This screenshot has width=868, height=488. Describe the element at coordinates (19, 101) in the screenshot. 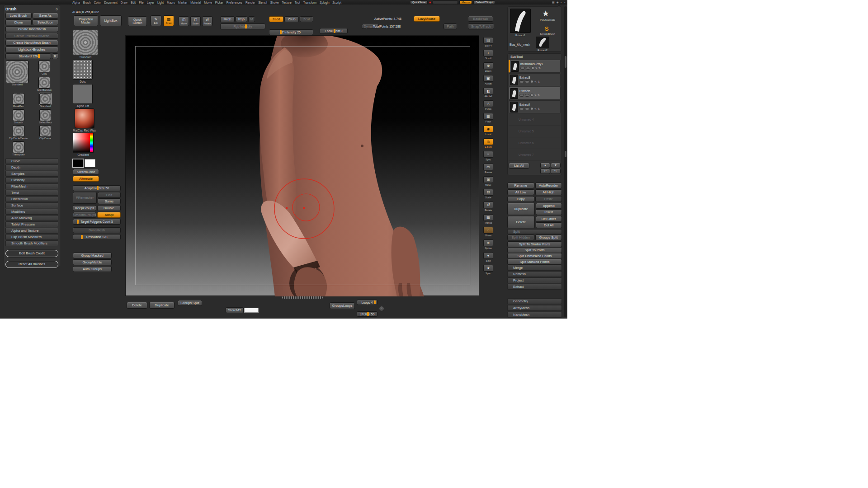

I see `brush-item: MaskPen` at that location.